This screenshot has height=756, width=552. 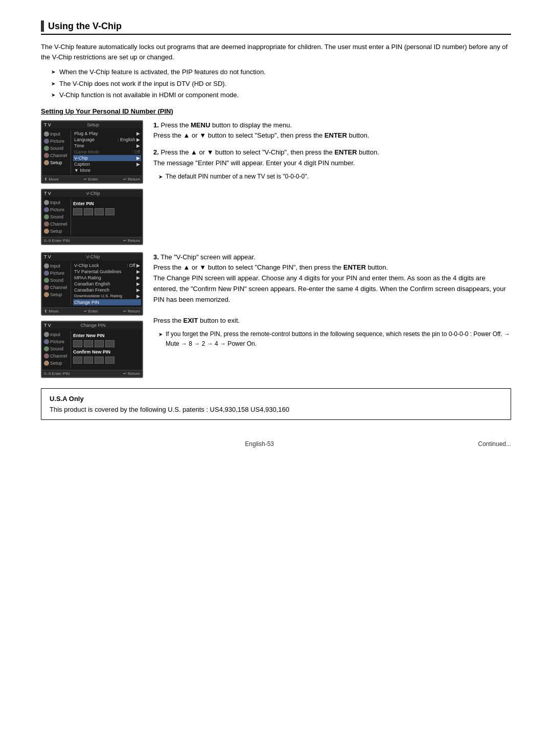 What do you see at coordinates (85, 27) in the screenshot?
I see `page-title: Using the V-Chip` at bounding box center [85, 27].